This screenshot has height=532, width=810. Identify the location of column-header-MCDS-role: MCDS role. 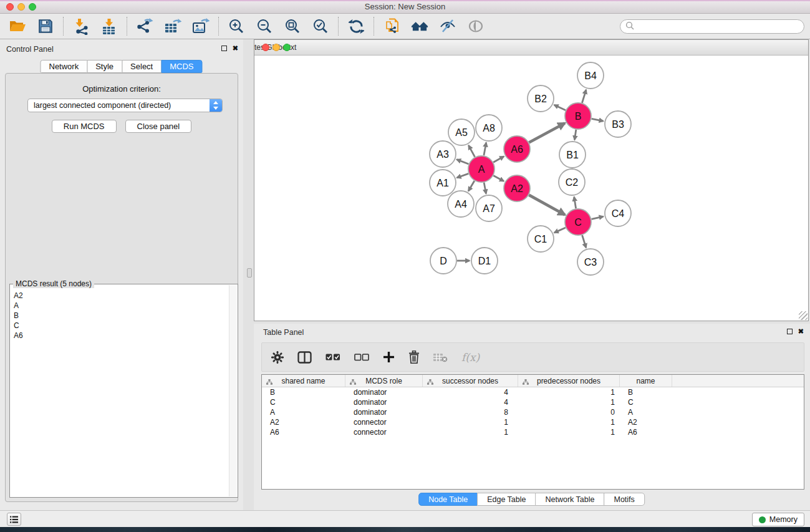
(384, 380).